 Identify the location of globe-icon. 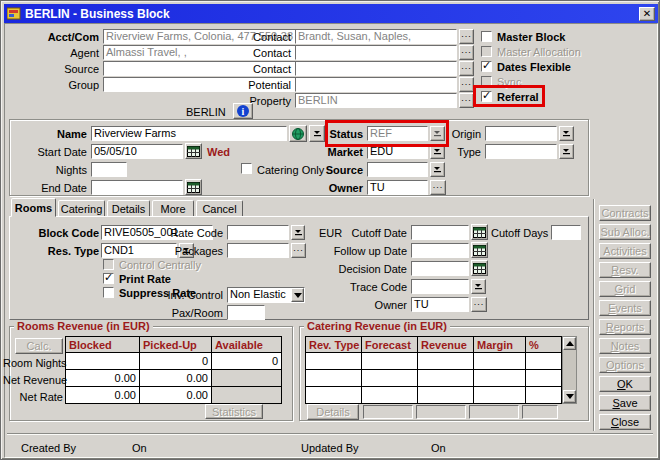
(298, 134).